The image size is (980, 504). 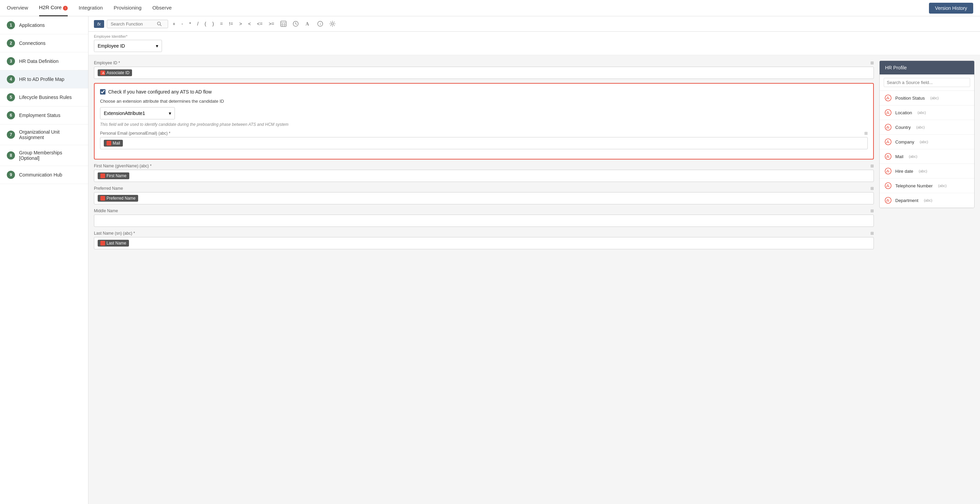 What do you see at coordinates (182, 24) in the screenshot?
I see `toolbar-minus: -` at bounding box center [182, 24].